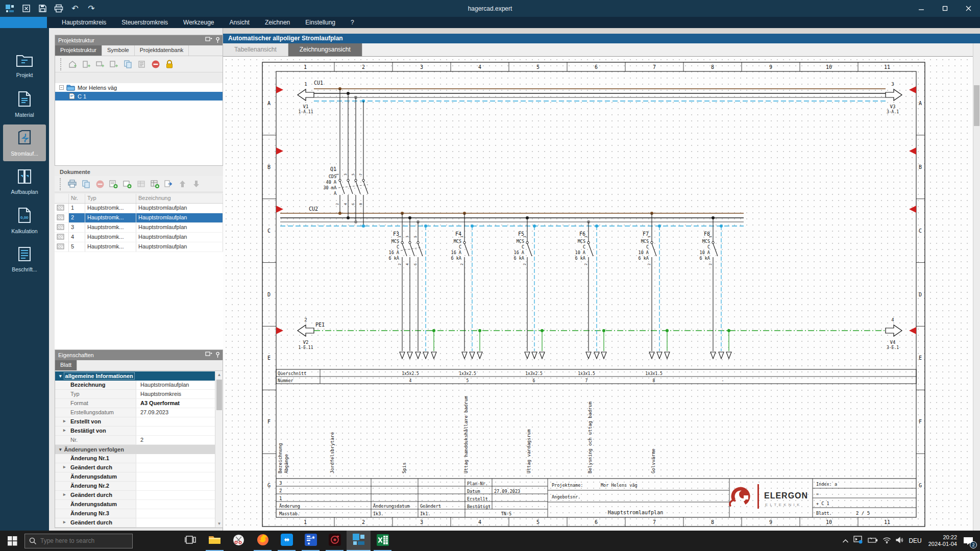 The height and width of the screenshot is (551, 980). What do you see at coordinates (278, 22) in the screenshot?
I see `menu-item-zeichnen: Zeichnen` at bounding box center [278, 22].